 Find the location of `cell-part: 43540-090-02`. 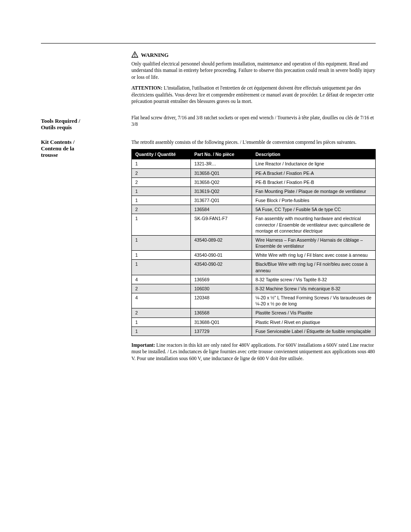

cell-part: 43540-090-02 is located at coordinates (221, 267).